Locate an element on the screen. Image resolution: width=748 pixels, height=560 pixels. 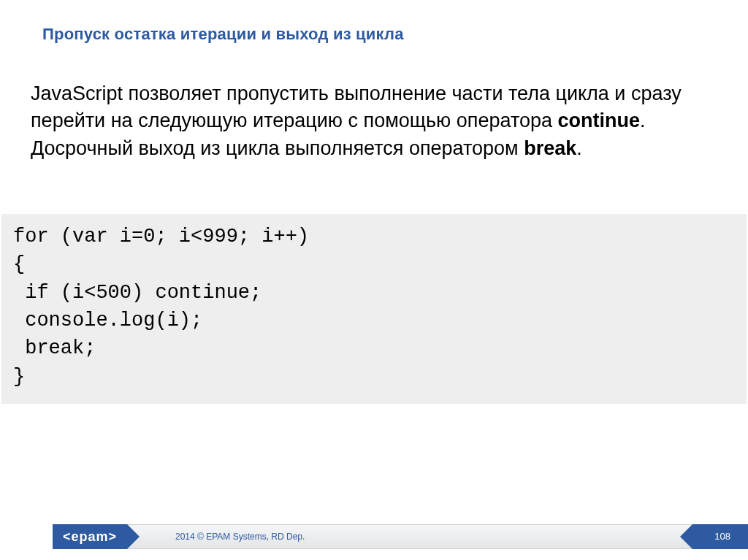
footer: <epam> 2014 © EPAM Systems, RD Dep. 108 is located at coordinates (374, 537).